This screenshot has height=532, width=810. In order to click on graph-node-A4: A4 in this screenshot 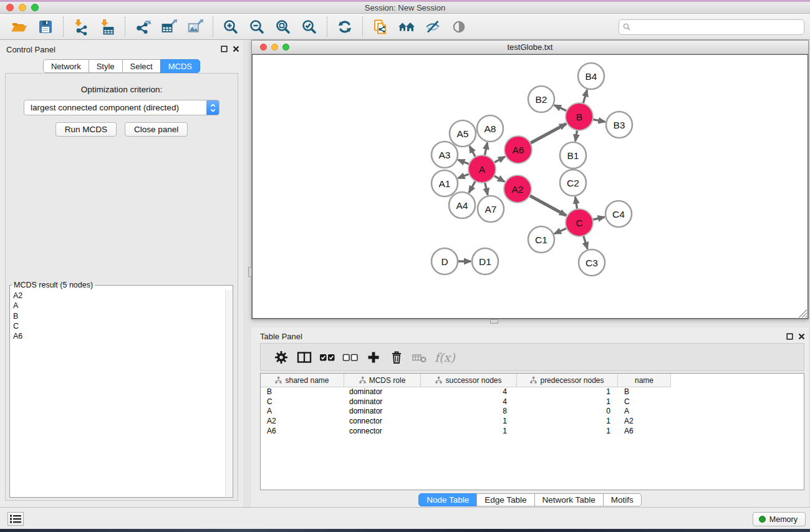, I will do `click(462, 205)`.